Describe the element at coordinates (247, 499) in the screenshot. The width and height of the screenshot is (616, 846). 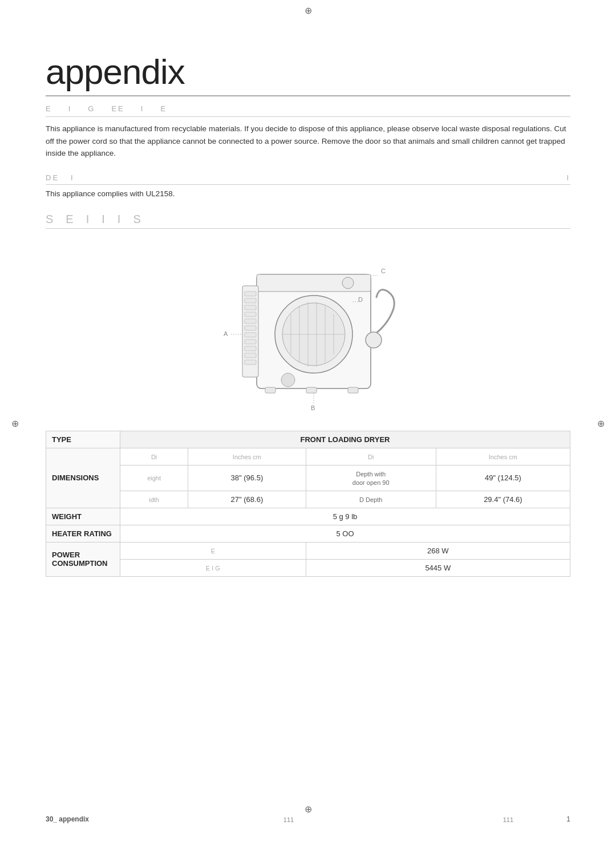
I see `dim-row2-val1: 27" (68.6)` at that location.